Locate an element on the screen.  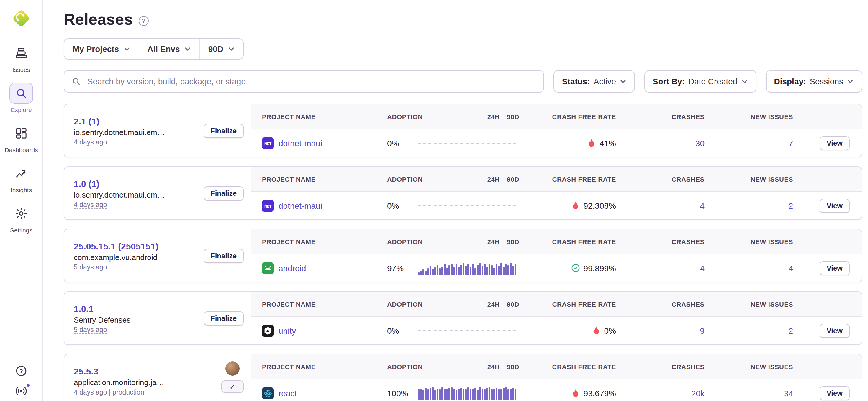
new-issues-link: 4 is located at coordinates (791, 268).